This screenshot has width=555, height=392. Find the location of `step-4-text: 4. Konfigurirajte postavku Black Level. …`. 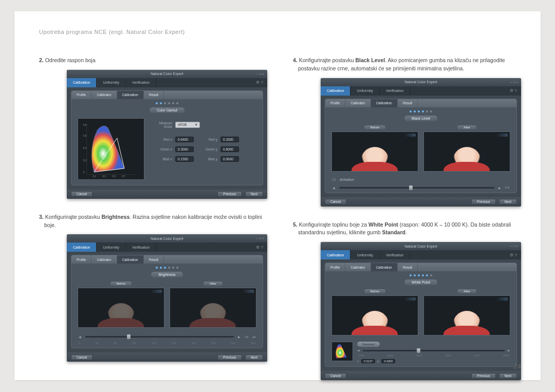

step-4-text: 4. Konfigurirajte postavku Black Level. … is located at coordinates (407, 65).